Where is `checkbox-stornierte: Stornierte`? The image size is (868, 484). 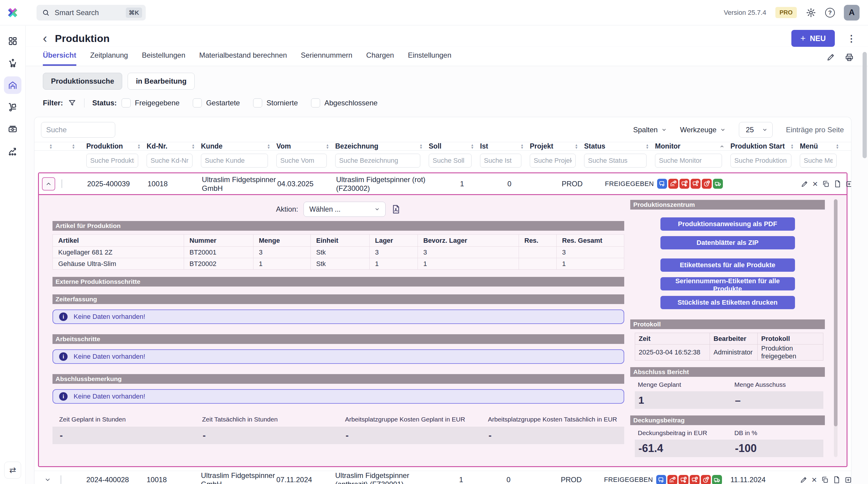 checkbox-stornierte: Stornierte is located at coordinates (276, 103).